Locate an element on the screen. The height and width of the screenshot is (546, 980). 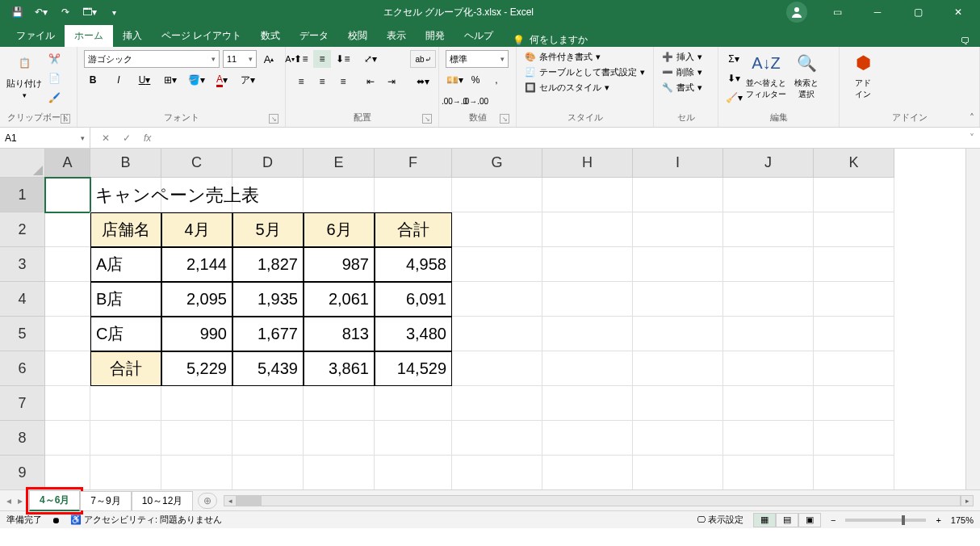
data-cell-F5: 3,480 is located at coordinates (413, 334).